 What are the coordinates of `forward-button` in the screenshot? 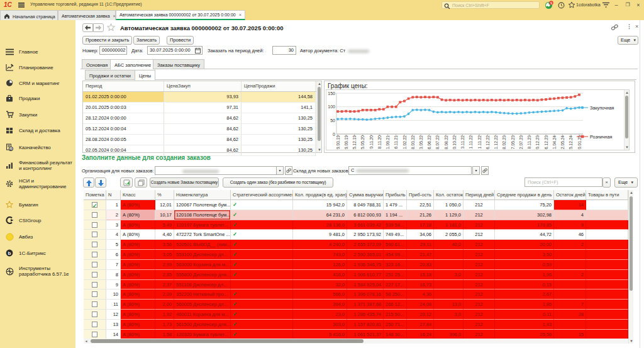 It's located at (98, 28).